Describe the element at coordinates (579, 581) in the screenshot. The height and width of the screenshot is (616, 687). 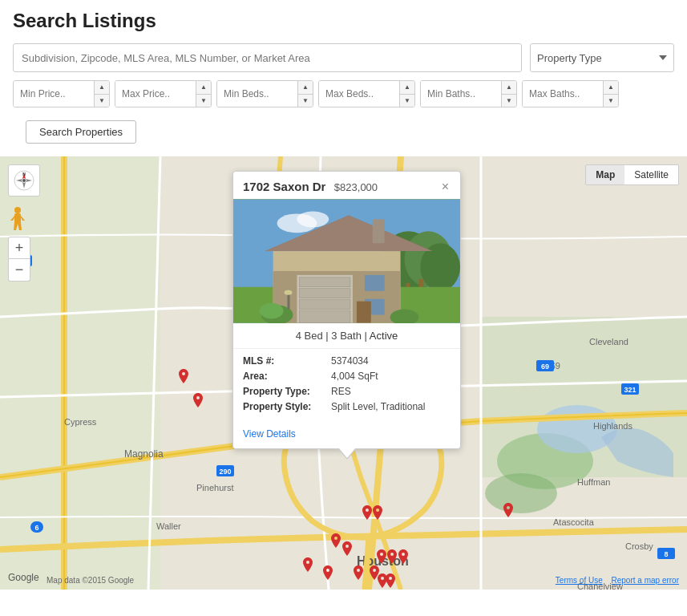
I see `terms-of-use-link: Terms of Use` at that location.